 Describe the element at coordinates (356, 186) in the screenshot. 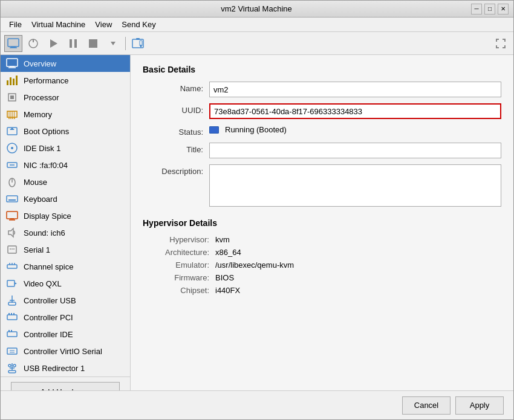

I see `description-textarea` at that location.